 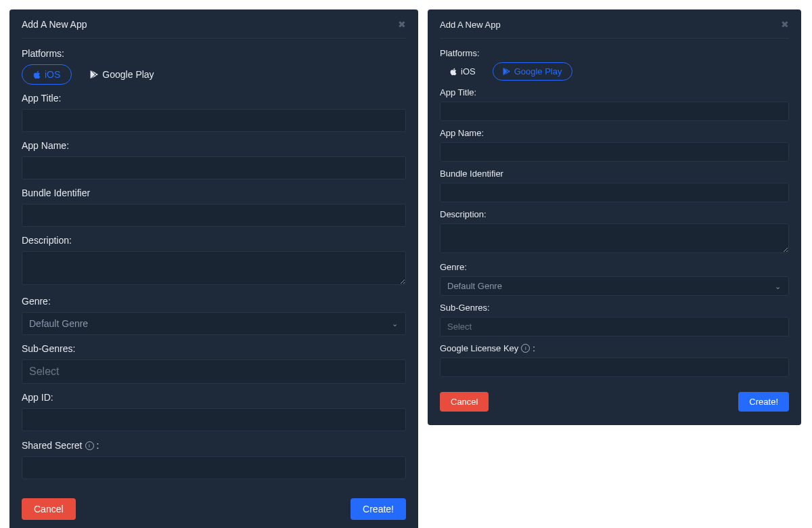 I want to click on license-key-label: Google License Key i :, so click(x=487, y=348).